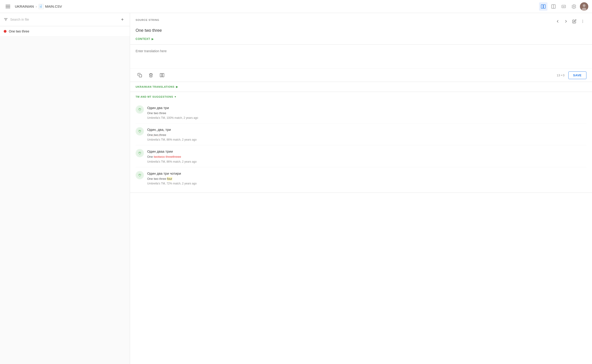 Image resolution: width=592 pixels, height=364 pixels. I want to click on tm-suggestions-header: TM AND MT SUGGESTIONS ▾, so click(361, 97).